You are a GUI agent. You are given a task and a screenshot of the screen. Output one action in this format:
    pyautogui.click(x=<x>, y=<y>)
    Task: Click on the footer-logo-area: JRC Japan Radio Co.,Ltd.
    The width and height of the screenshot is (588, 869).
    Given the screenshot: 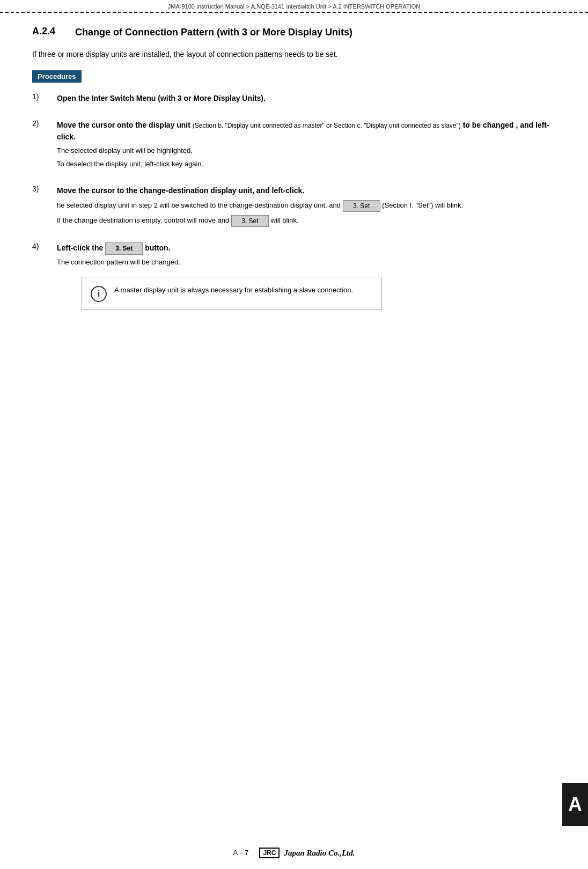 What is the action you would take?
    pyautogui.click(x=307, y=853)
    